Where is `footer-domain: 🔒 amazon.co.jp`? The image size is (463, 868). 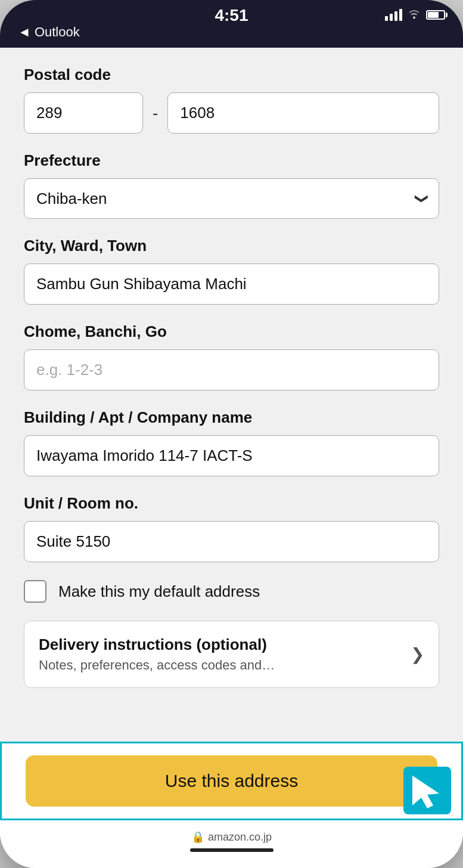
footer-domain: 🔒 amazon.co.jp is located at coordinates (231, 837).